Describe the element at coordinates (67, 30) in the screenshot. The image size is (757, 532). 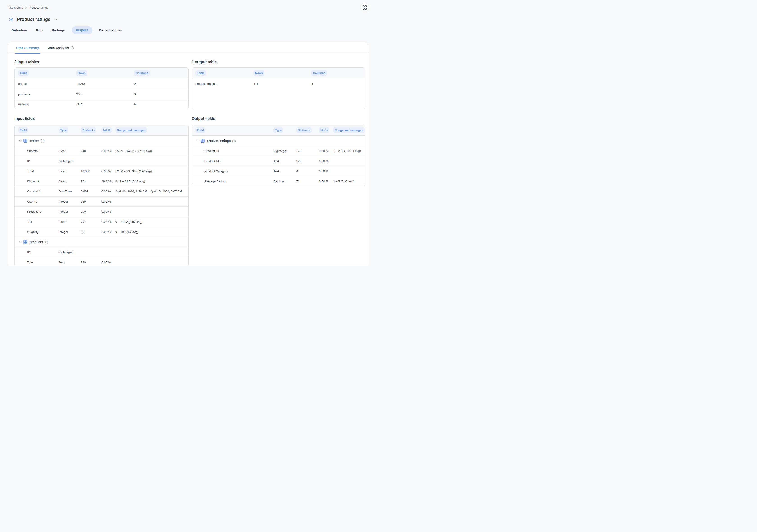
I see `main-tabs: Definition Run Settings Inspect Dependen…` at that location.